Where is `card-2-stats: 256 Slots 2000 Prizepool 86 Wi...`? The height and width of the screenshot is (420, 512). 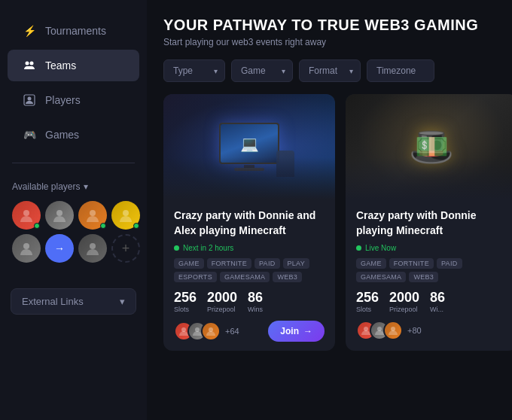
card-2-stats: 256 Slots 2000 Prizepool 86 Wi... is located at coordinates (431, 301).